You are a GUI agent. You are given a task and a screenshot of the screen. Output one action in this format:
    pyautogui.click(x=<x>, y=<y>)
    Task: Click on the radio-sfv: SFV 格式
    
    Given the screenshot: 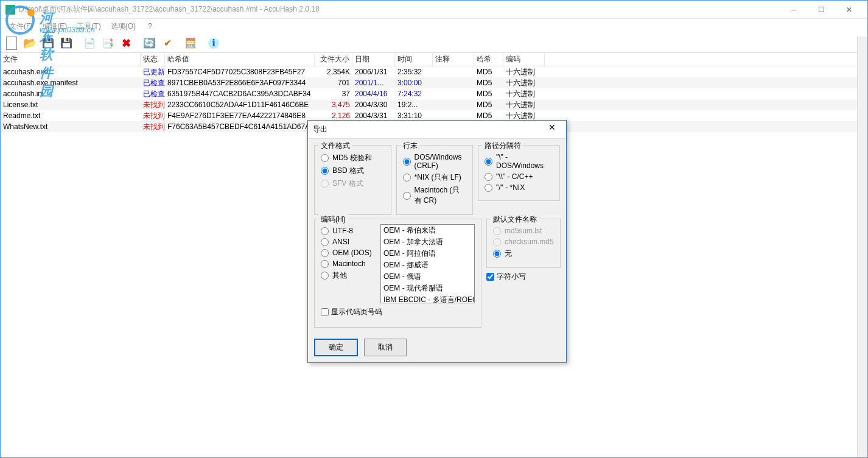 What is the action you would take?
    pyautogui.click(x=353, y=184)
    